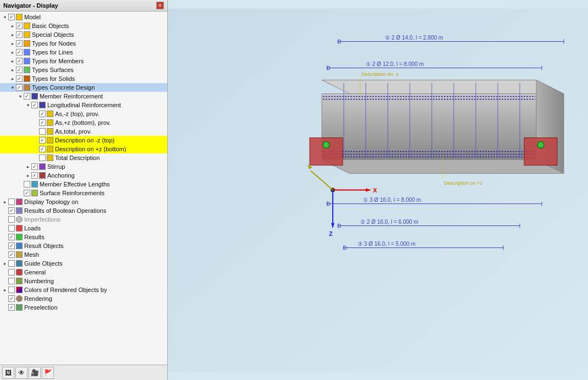 Image resolution: width=588 pixels, height=380 pixels. Describe the element at coordinates (84, 193) in the screenshot. I see `tree-item-surf-rein: Surface Reinforcements` at that location.